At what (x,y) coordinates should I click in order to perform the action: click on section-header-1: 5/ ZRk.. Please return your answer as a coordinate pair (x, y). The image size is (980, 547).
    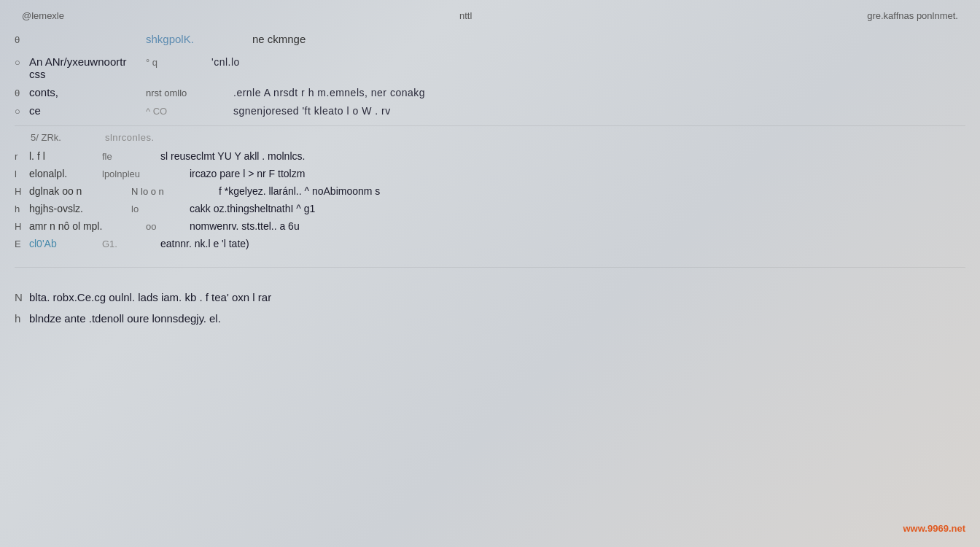
    Looking at the image, I should click on (46, 137).